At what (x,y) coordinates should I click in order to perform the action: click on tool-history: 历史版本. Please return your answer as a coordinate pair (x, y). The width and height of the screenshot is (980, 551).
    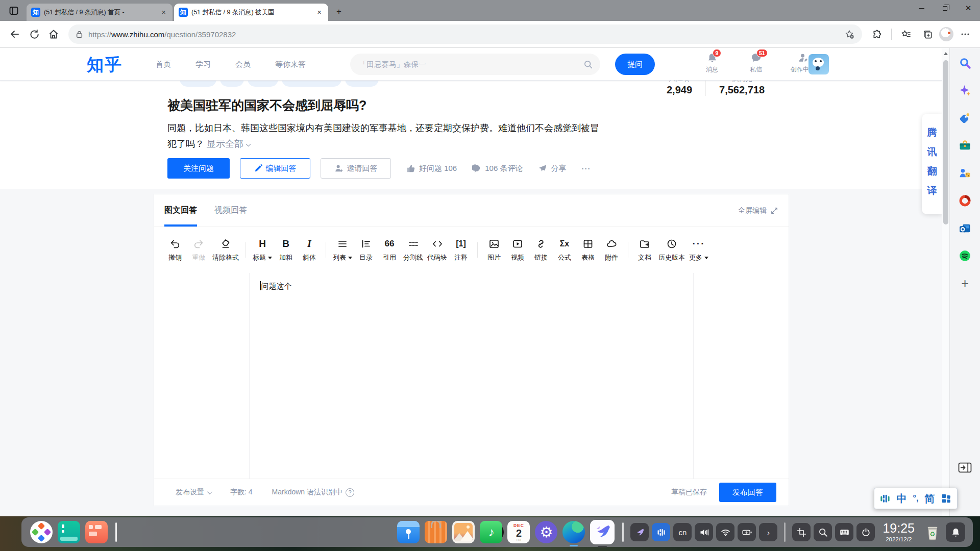
    Looking at the image, I should click on (672, 250).